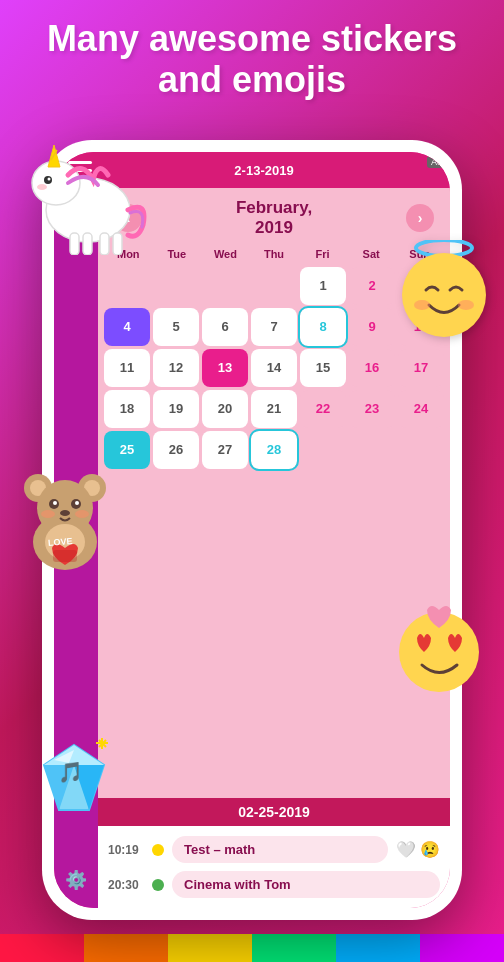 The height and width of the screenshot is (962, 504). I want to click on calendar-day-22: 22, so click(323, 409).